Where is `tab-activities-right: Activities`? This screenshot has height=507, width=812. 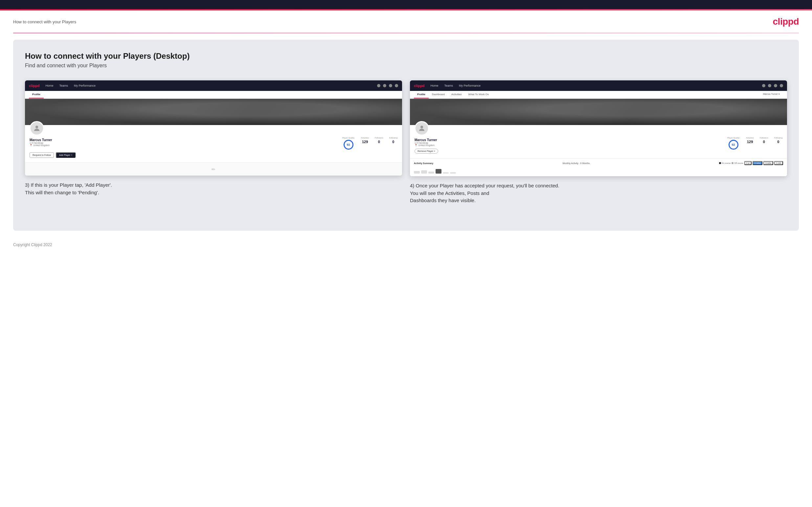 tab-activities-right: Activities is located at coordinates (456, 95).